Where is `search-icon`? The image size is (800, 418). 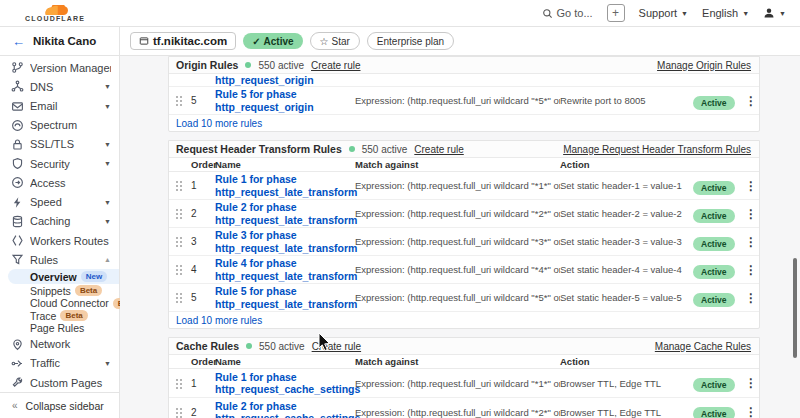 search-icon is located at coordinates (548, 14).